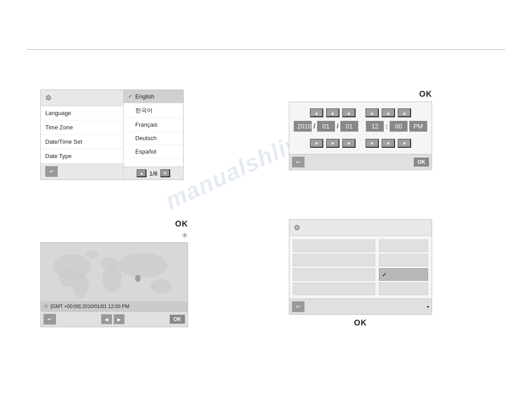 This screenshot has width=532, height=411. What do you see at coordinates (338, 126) in the screenshot?
I see `sep2: /` at bounding box center [338, 126].